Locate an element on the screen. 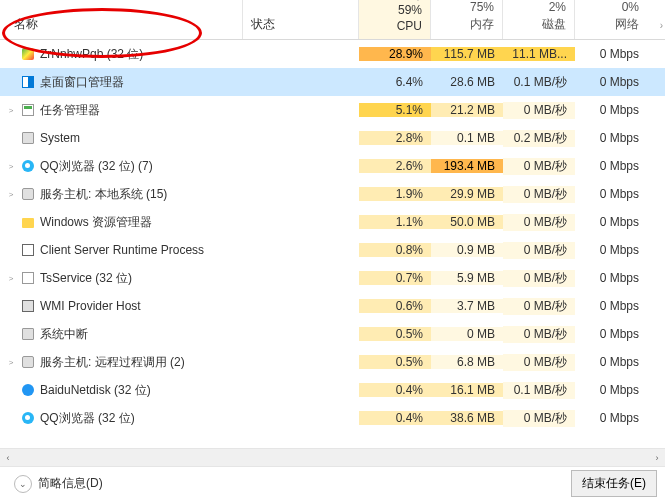 Image resolution: width=665 pixels, height=500 pixels. mem-cell: 50.0 MB is located at coordinates (467, 222).